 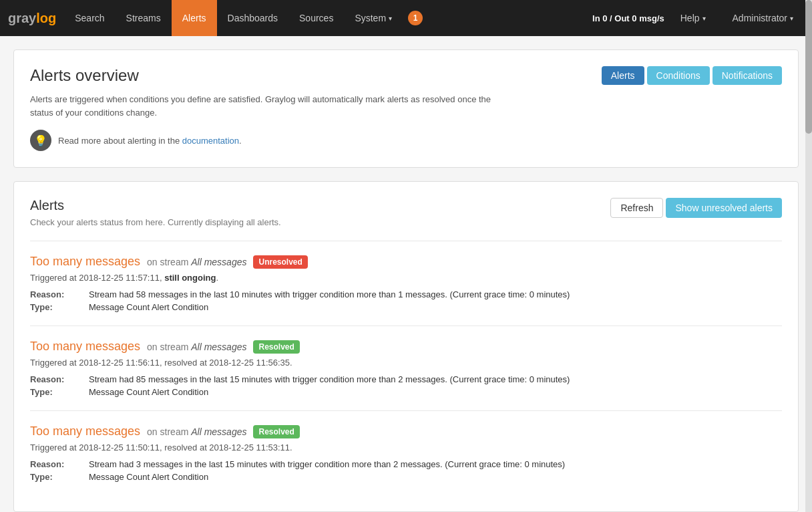 I want to click on stats-in-value: 0, so click(x=605, y=19).